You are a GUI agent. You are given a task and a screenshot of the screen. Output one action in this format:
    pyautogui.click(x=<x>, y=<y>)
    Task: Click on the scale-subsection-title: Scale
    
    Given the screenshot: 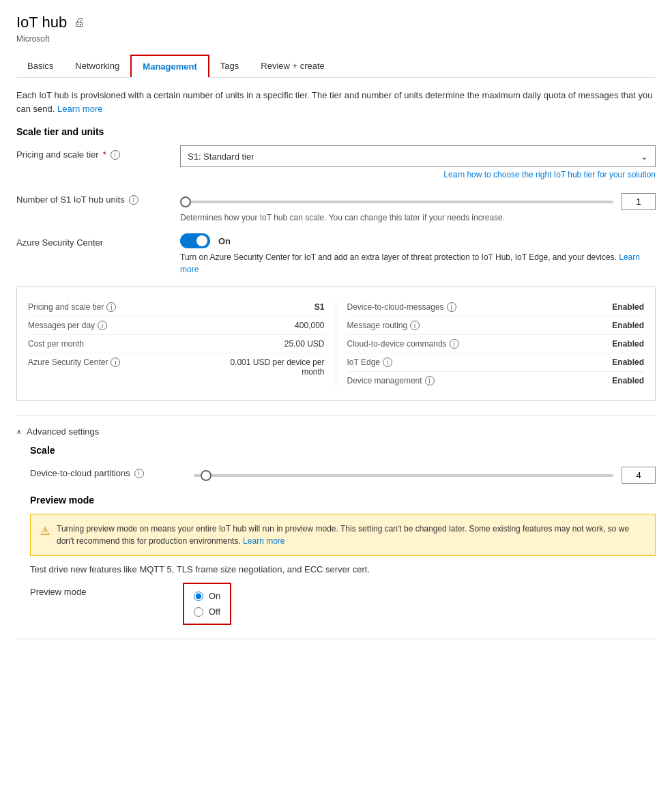 What is the action you would take?
    pyautogui.click(x=342, y=450)
    